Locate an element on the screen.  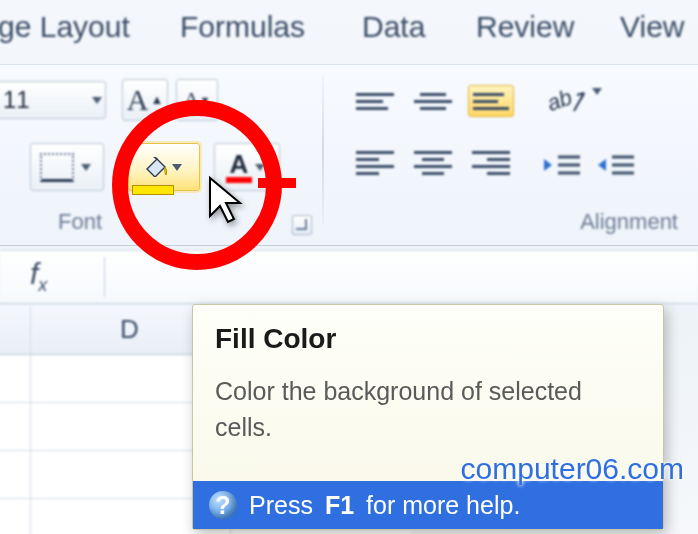
align-bottom-button is located at coordinates (491, 101).